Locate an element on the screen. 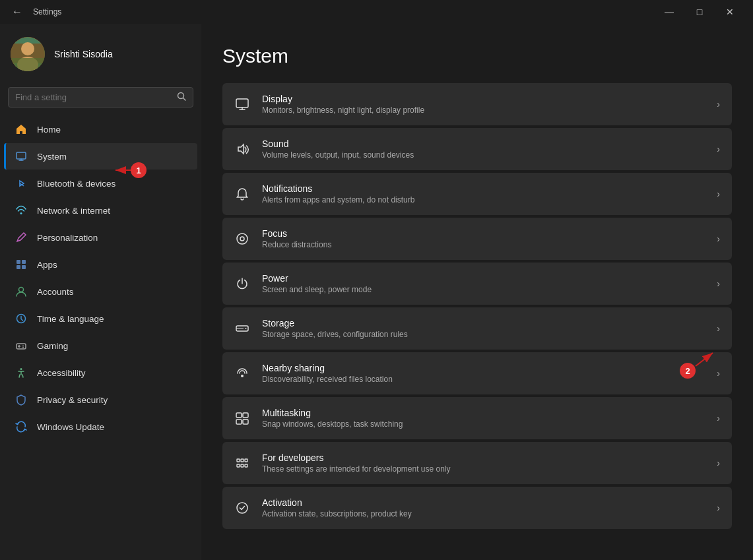 This screenshot has height=560, width=753. gaming-icon is located at coordinates (21, 346).